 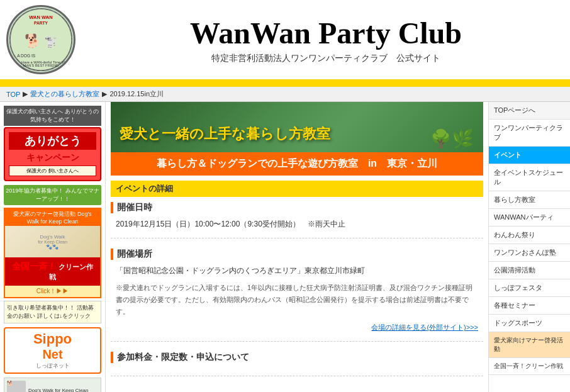 What do you see at coordinates (13, 94) in the screenshot?
I see `breadcrumb-top: TOP` at bounding box center [13, 94].